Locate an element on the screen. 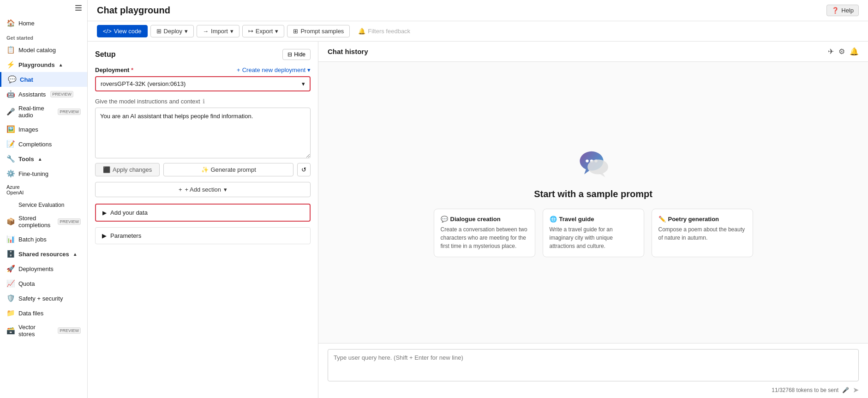 Image resolution: width=868 pixels, height=398 pixels. sample-card-0: 💬 Dialogue creation Create a conversatio… is located at coordinates (485, 233).